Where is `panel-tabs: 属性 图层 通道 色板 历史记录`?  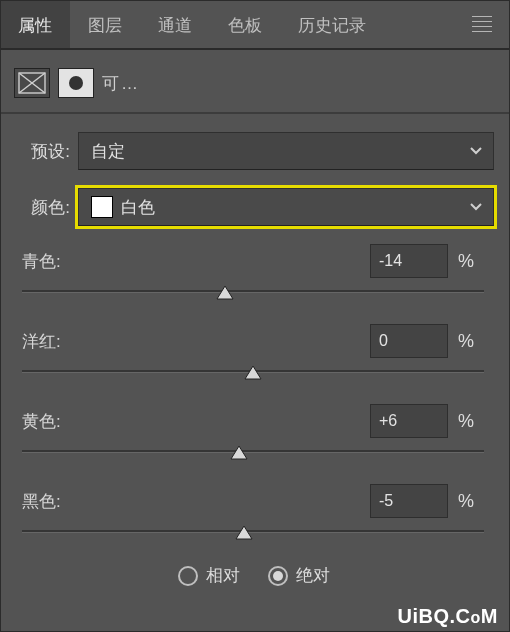
panel-tabs: 属性 图层 通道 色板 历史记录 is located at coordinates (255, 25).